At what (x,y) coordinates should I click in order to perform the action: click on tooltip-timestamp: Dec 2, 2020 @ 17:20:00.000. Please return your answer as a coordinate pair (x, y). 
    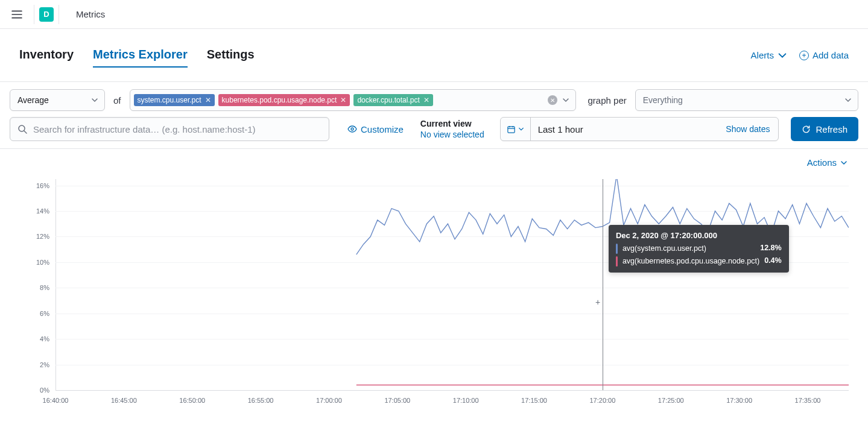
    Looking at the image, I should click on (699, 235).